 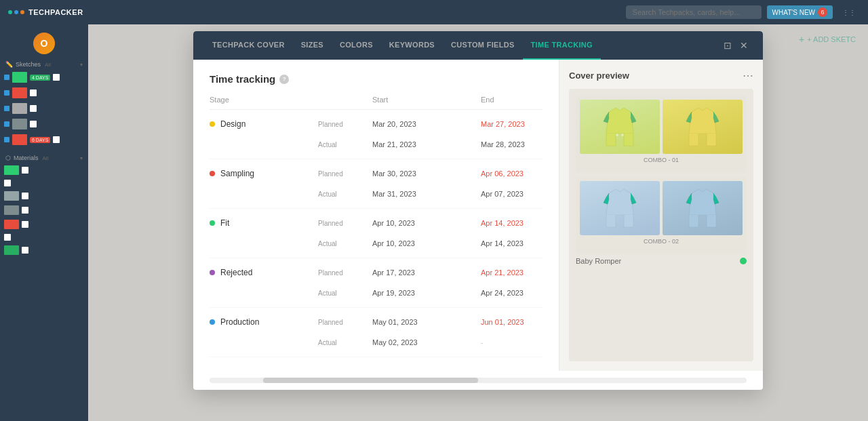 What do you see at coordinates (376, 322) in the screenshot?
I see `table-row: Production Planned May 01, 2023 Jun 01, …` at bounding box center [376, 322].